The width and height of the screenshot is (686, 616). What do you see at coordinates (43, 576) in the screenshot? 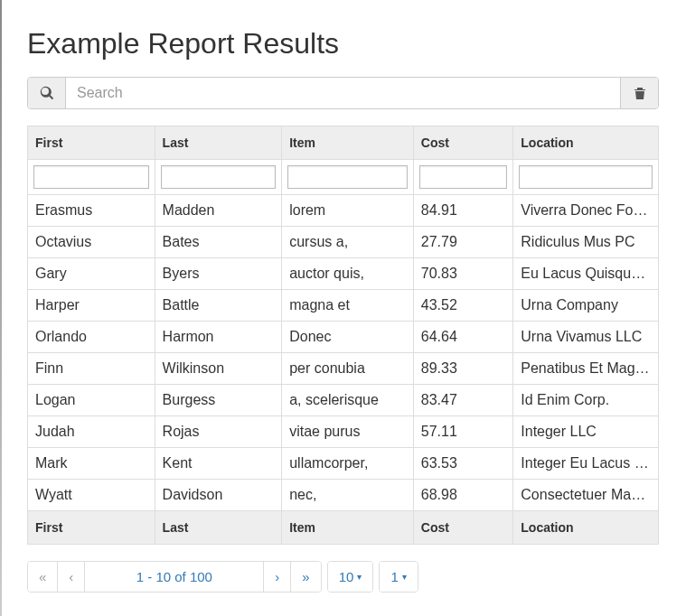
I see `page-first-button: «` at bounding box center [43, 576].